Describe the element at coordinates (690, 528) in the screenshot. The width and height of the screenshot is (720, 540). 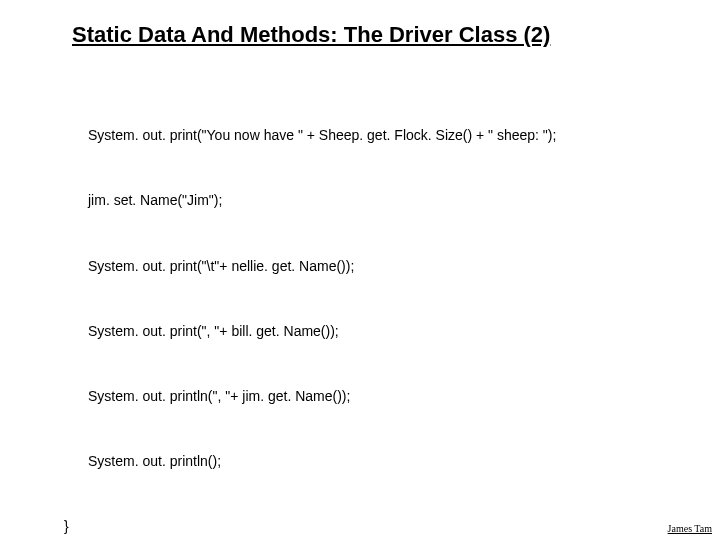
I see `author-footer: James Tam` at that location.